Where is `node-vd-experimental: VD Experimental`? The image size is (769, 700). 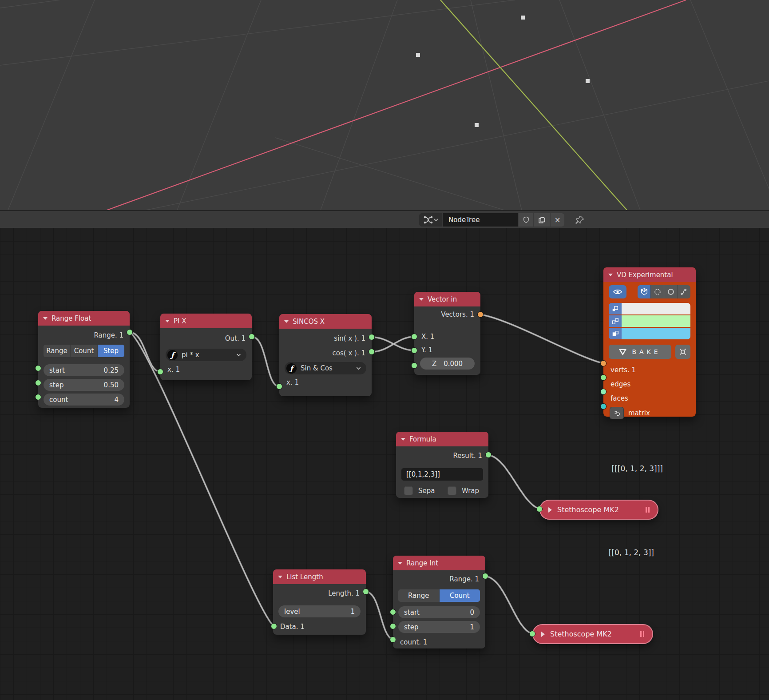
node-vd-experimental: VD Experimental is located at coordinates (650, 342).